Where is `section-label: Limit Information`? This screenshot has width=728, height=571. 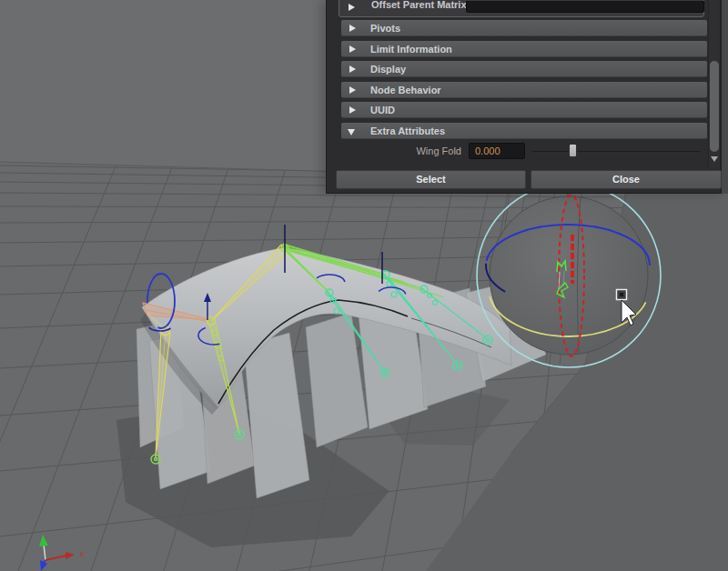 section-label: Limit Information is located at coordinates (411, 49).